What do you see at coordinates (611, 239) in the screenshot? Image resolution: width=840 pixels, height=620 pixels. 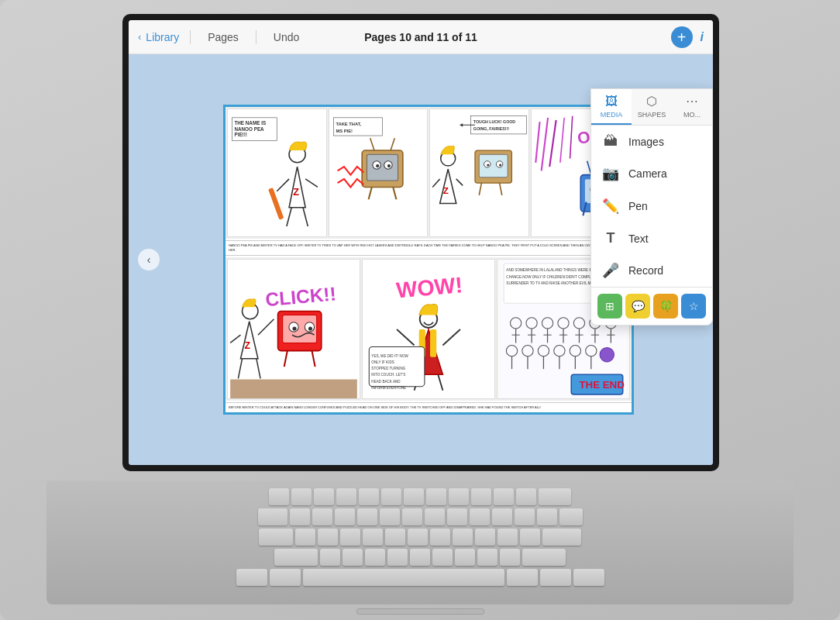 I see `text-icon: T` at bounding box center [611, 239].